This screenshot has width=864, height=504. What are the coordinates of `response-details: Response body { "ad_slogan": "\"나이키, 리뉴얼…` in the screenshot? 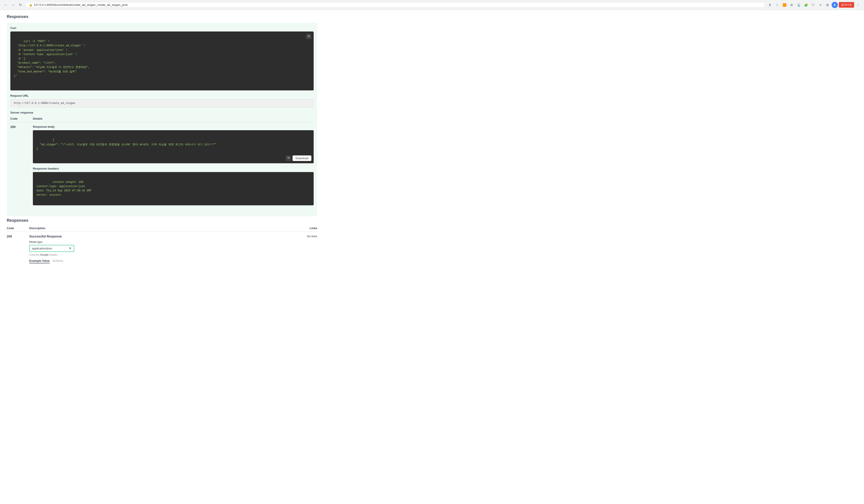 It's located at (173, 167).